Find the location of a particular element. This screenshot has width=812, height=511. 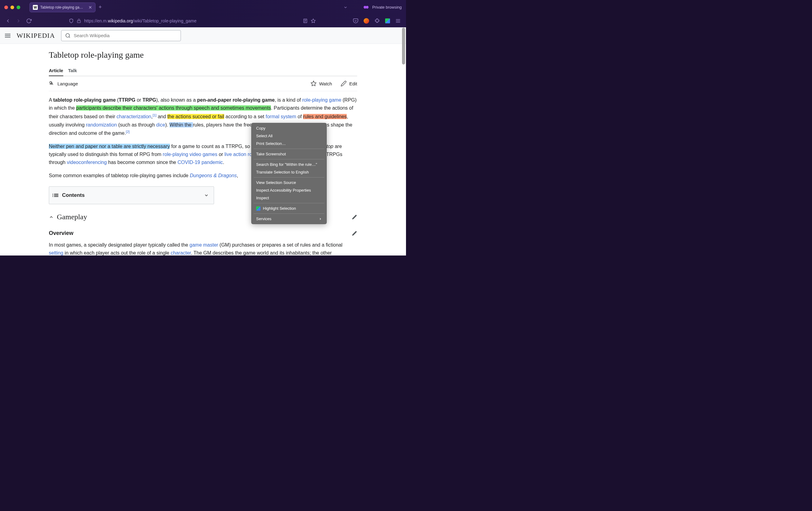

browser-navbar: https://en.m.wikipedia.org/wiki/Tabletop… is located at coordinates (203, 21).